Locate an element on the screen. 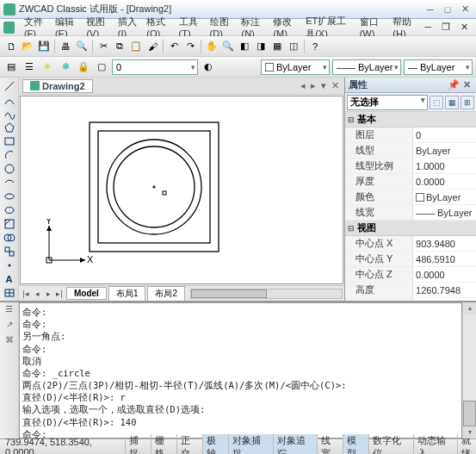 This screenshot has width=476, height=454. maximize-button: □ is located at coordinates (448, 9).